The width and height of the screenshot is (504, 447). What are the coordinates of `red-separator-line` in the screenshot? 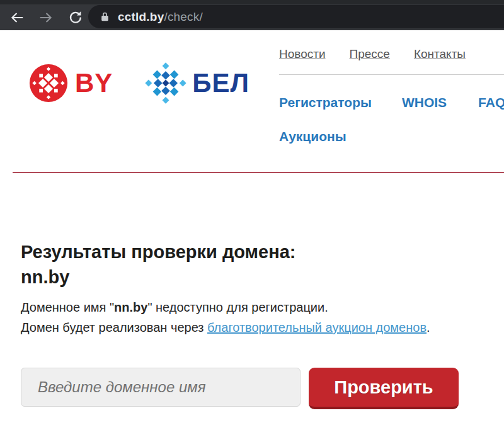 It's located at (258, 173).